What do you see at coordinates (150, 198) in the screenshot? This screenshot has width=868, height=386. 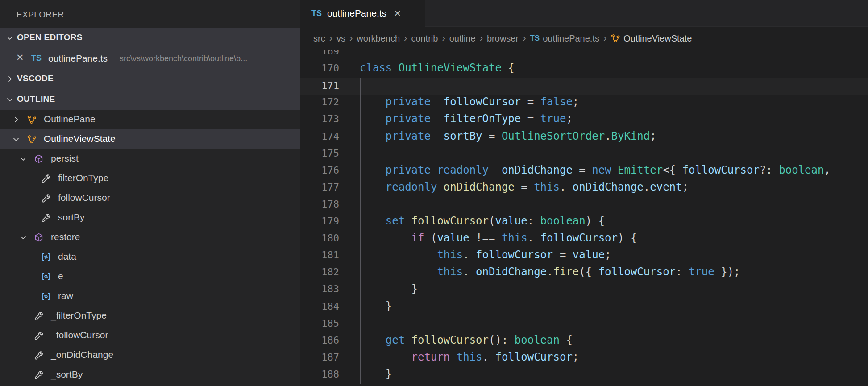 I see `outline-item-followCursor: followCursor` at bounding box center [150, 198].